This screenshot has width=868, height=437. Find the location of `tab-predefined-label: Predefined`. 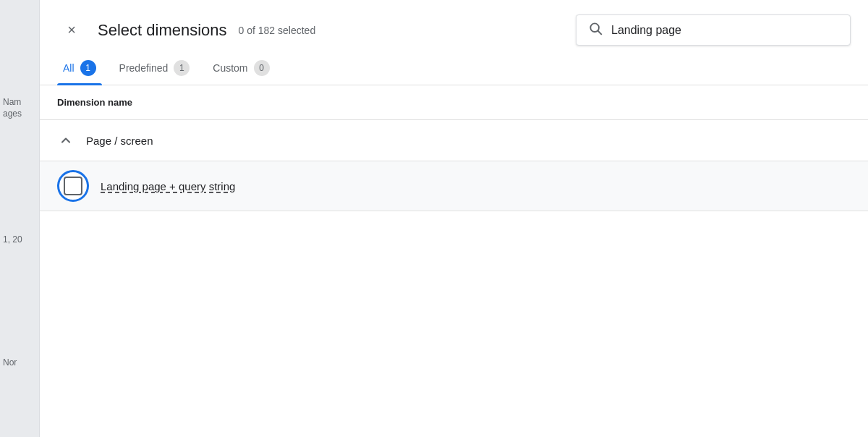

tab-predefined-label: Predefined is located at coordinates (144, 68).